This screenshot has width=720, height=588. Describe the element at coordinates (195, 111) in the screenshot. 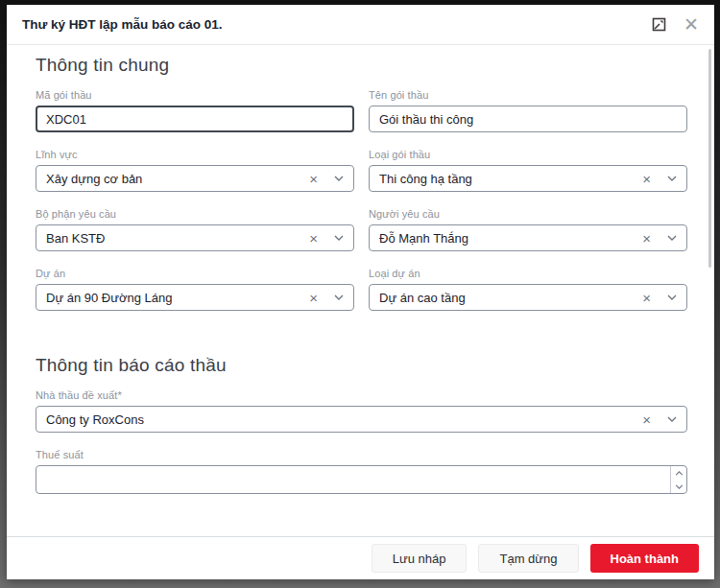

I see `field-ma-goi-thau: Mã gói thầu XDC01` at that location.